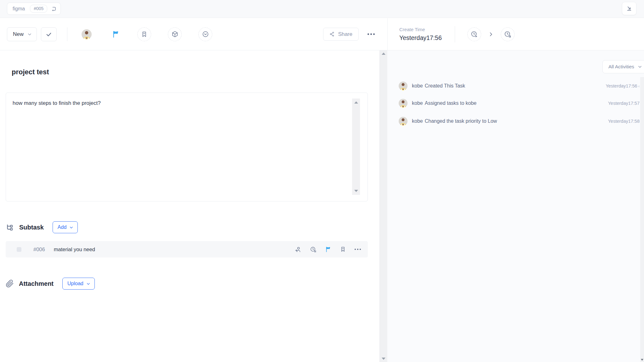  Describe the element at coordinates (461, 121) in the screenshot. I see `activity-action: Changed the task priority to Low` at that location.